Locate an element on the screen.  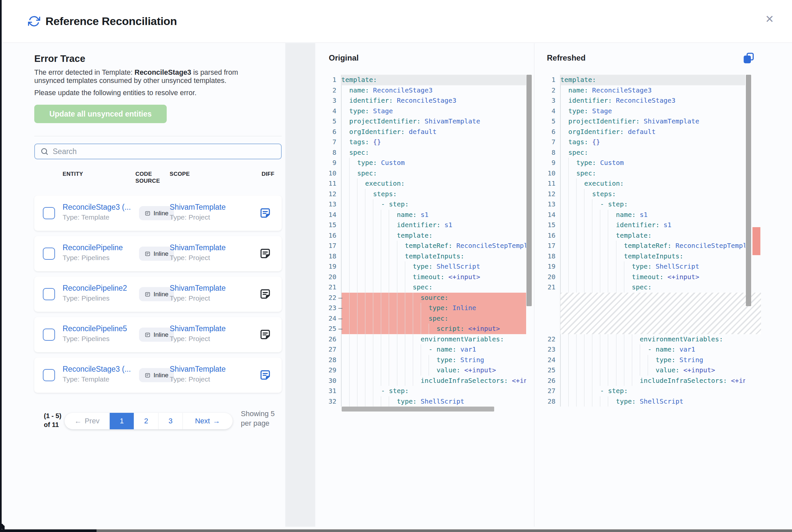
line-number: 19 is located at coordinates (328, 267).